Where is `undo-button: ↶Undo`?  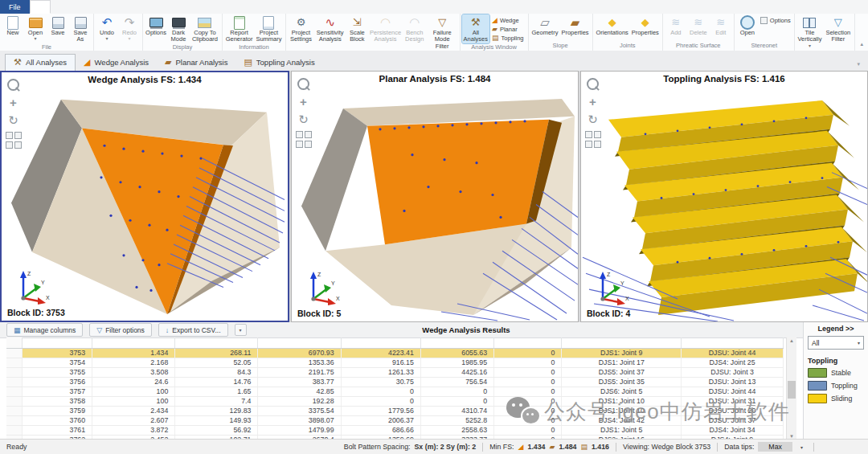 undo-button: ↶Undo is located at coordinates (107, 28).